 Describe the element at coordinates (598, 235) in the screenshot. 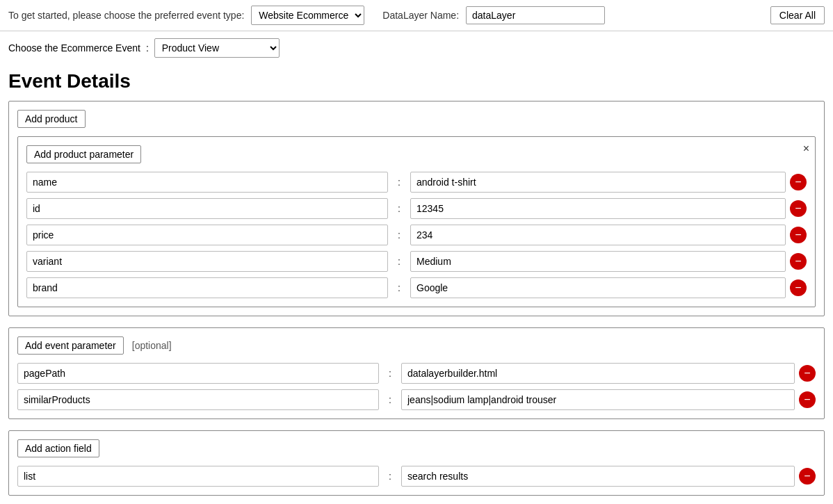

I see `product-param-value-price` at that location.